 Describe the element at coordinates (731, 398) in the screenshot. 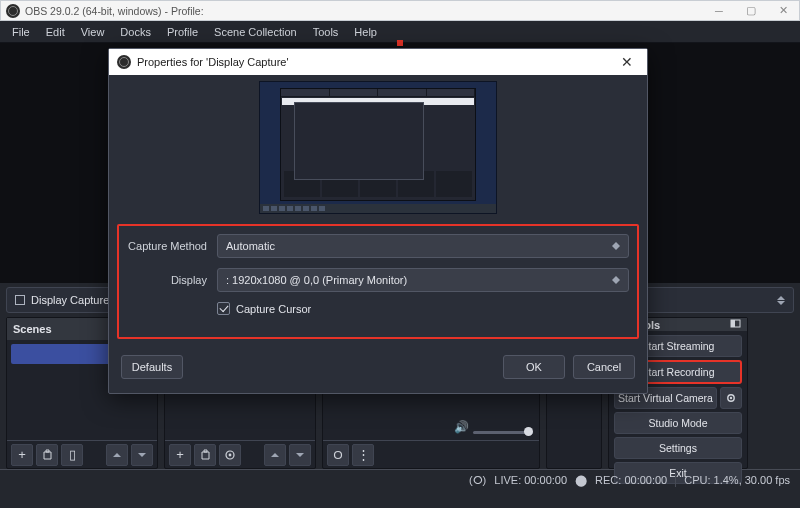

I see `virtual-camera-settings-button` at that location.